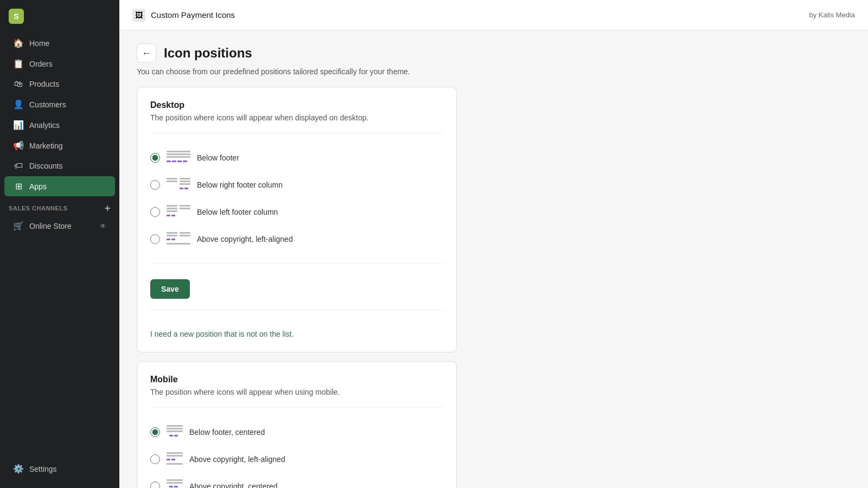 This screenshot has height=488, width=868. I want to click on below-right-footer-icon, so click(178, 185).